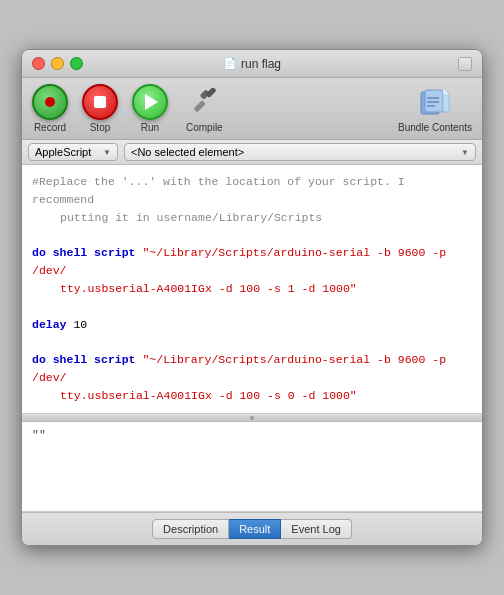 The height and width of the screenshot is (595, 504). Describe the element at coordinates (252, 64) in the screenshot. I see `window-title: 📄 run flag` at that location.